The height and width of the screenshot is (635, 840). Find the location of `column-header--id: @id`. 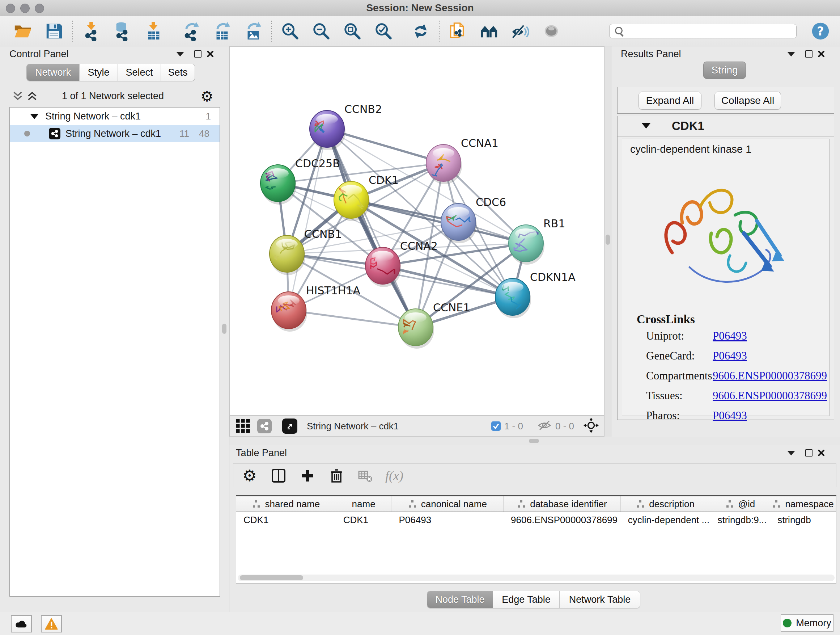

column-header--id: @id is located at coordinates (740, 504).